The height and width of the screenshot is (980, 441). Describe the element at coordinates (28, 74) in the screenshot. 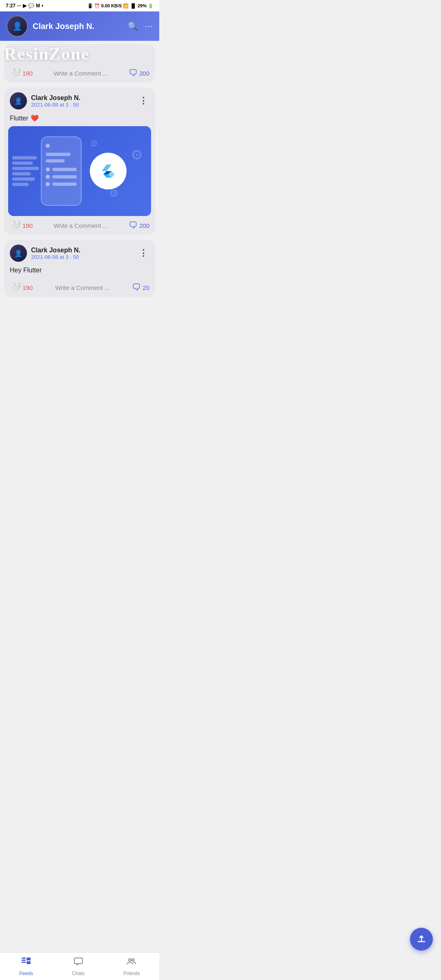

I see `like-count: 190` at that location.